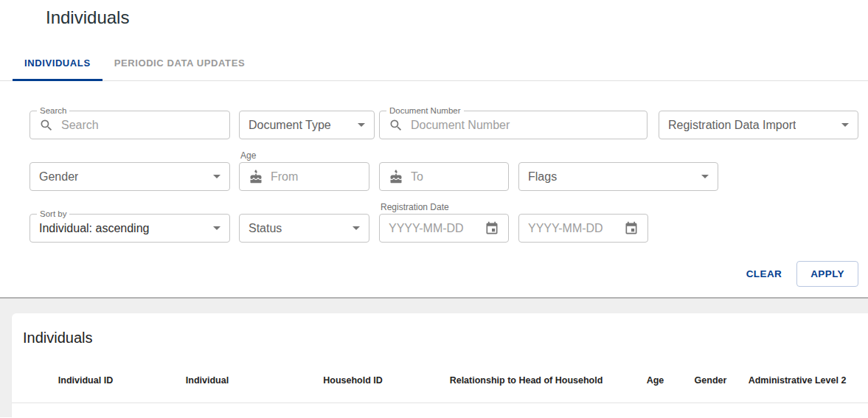 This screenshot has width=868, height=418. Describe the element at coordinates (316, 177) in the screenshot. I see `age-from-input` at that location.